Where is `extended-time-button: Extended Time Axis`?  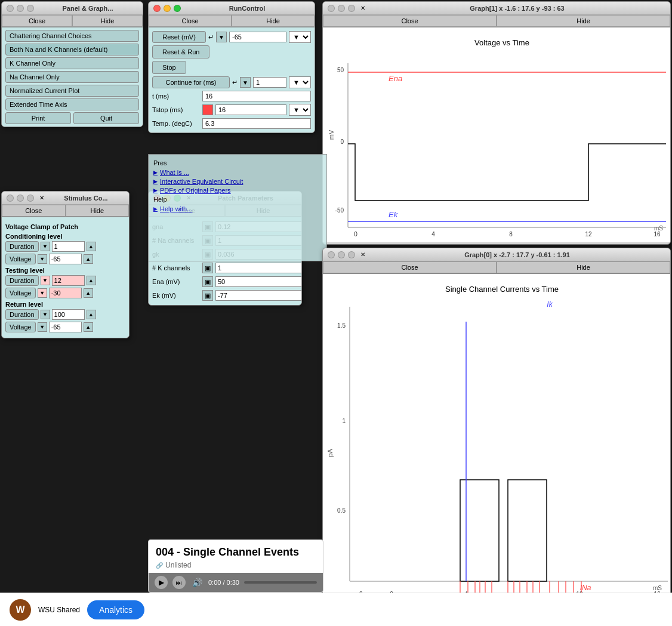 extended-time-button: Extended Time Axis is located at coordinates (72, 104).